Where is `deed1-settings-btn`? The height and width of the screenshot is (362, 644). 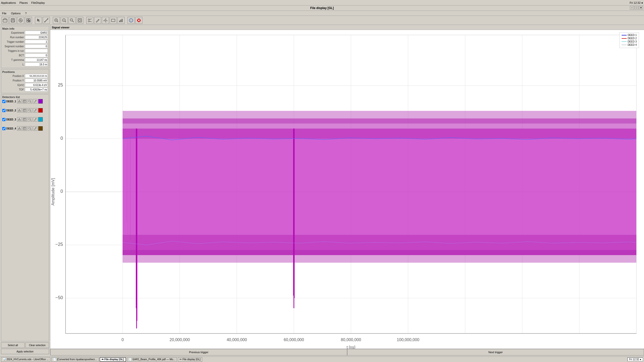
deed1-settings-btn is located at coordinates (19, 101).